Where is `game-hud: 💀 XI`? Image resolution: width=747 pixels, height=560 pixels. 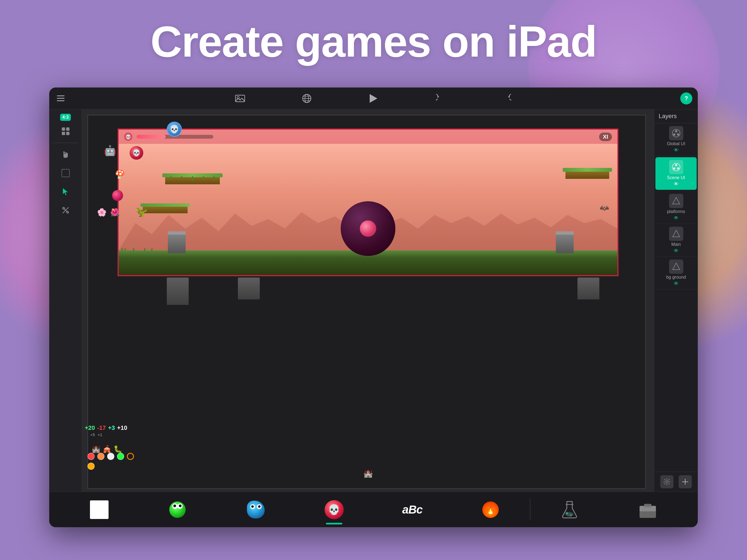 game-hud: 💀 XI is located at coordinates (368, 137).